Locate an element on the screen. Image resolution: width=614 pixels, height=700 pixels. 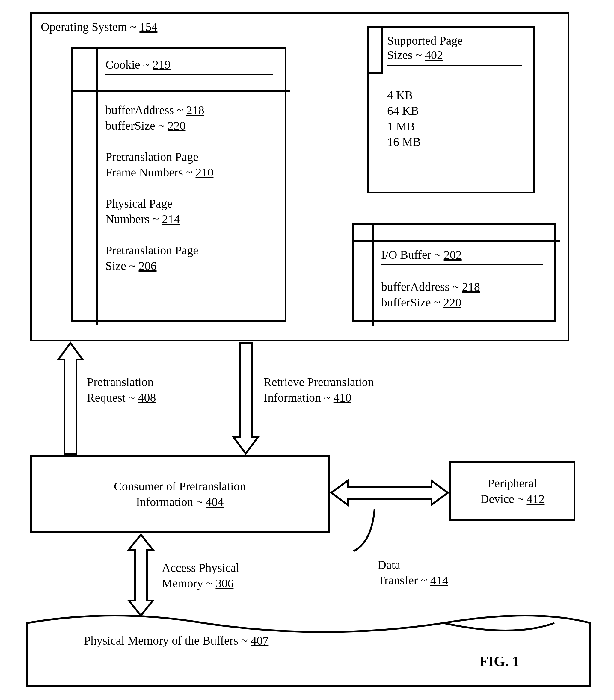
retrieve-pretranslation-label: Retrieve Pretranslation Information ~ 41… is located at coordinates (319, 390).